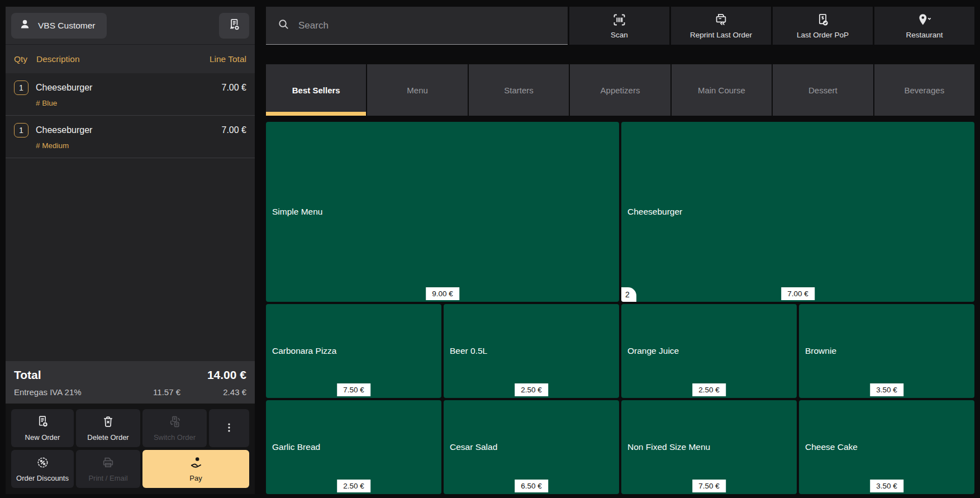 Image resolution: width=980 pixels, height=498 pixels. What do you see at coordinates (42, 437) in the screenshot?
I see `new-order-label: New Order` at bounding box center [42, 437].